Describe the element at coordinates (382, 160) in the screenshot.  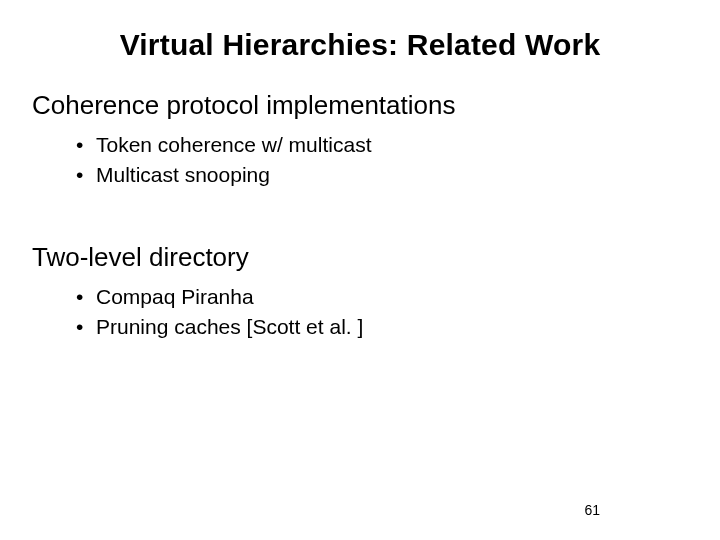
I see `bullet-list-1: Token coherence w/ multicast Multicast s…` at that location.